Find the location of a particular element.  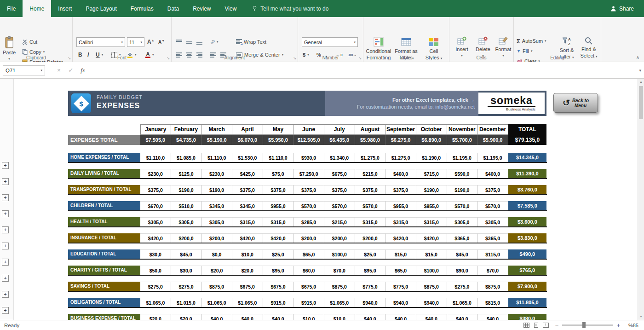

category-total-cell: $7.900,0 is located at coordinates (527, 286).